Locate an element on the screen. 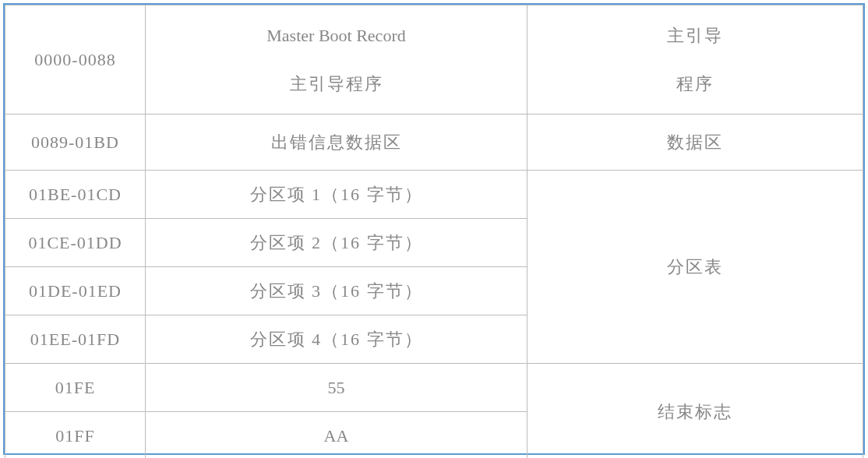 The image size is (868, 458). category-cell: 数据区 is located at coordinates (695, 143).